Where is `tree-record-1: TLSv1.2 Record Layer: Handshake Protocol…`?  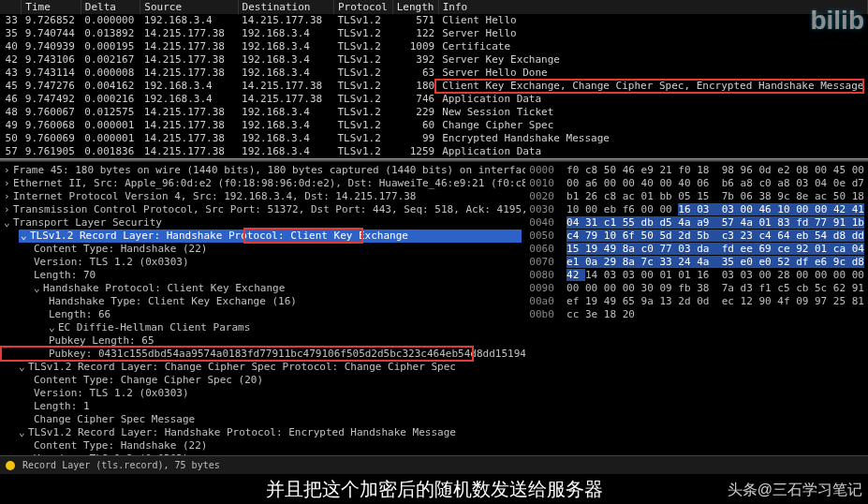
tree-record-1: TLSv1.2 Record Layer: Handshake Protocol… is located at coordinates (270, 236).